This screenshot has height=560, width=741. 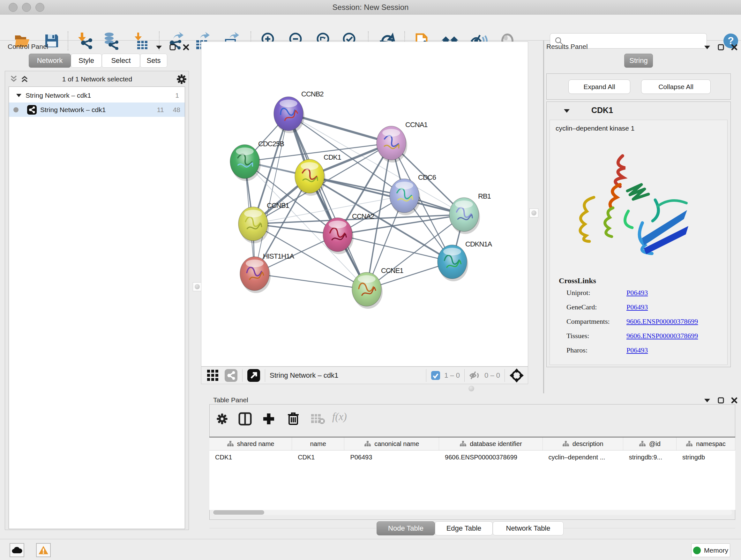 What do you see at coordinates (567, 47) in the screenshot?
I see `results-panel-title: Results Panel` at bounding box center [567, 47].